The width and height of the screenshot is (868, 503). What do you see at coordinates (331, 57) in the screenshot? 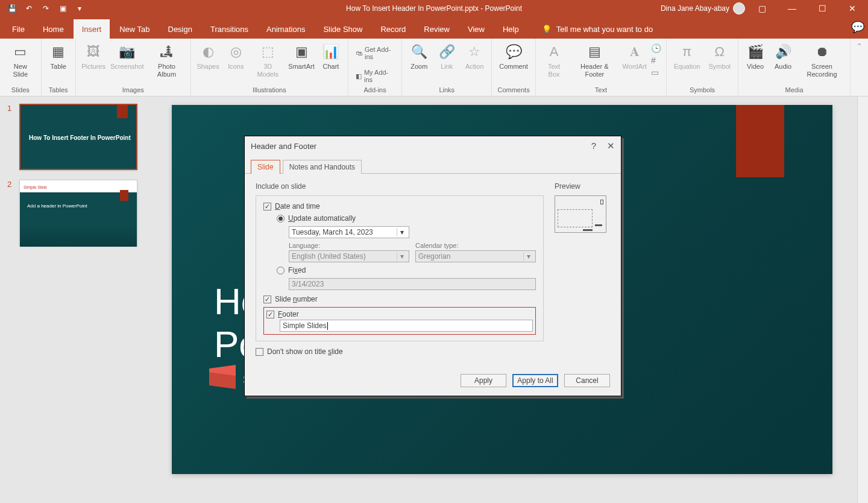
I see `chart-button: 📊Chart` at bounding box center [331, 57].